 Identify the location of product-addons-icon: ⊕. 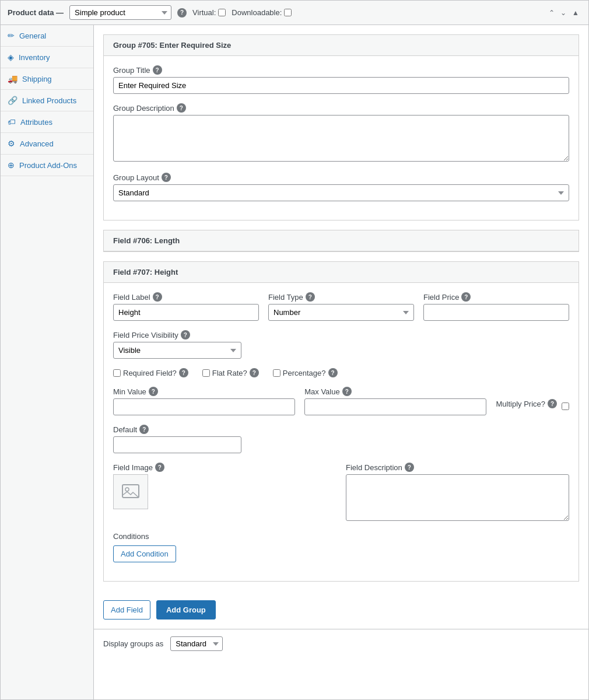
(11, 165).